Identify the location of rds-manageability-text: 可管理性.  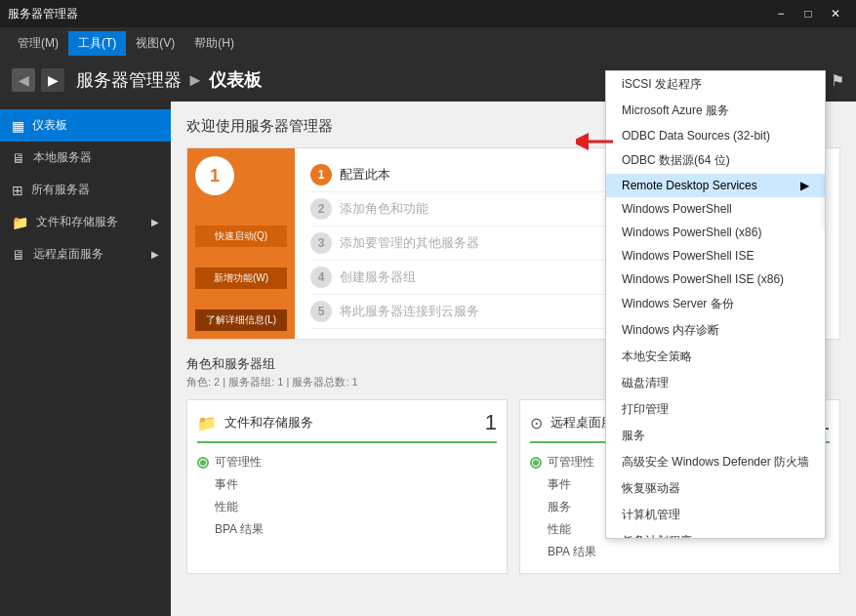
(571, 463).